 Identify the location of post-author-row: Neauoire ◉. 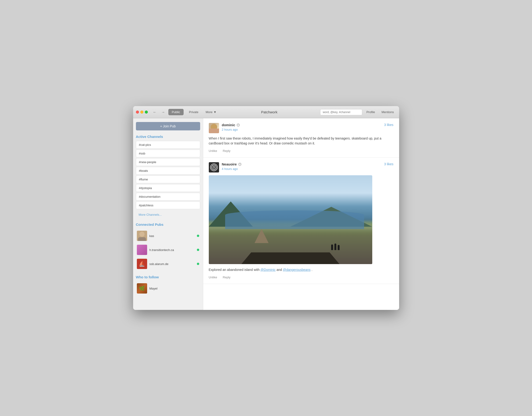
(303, 164).